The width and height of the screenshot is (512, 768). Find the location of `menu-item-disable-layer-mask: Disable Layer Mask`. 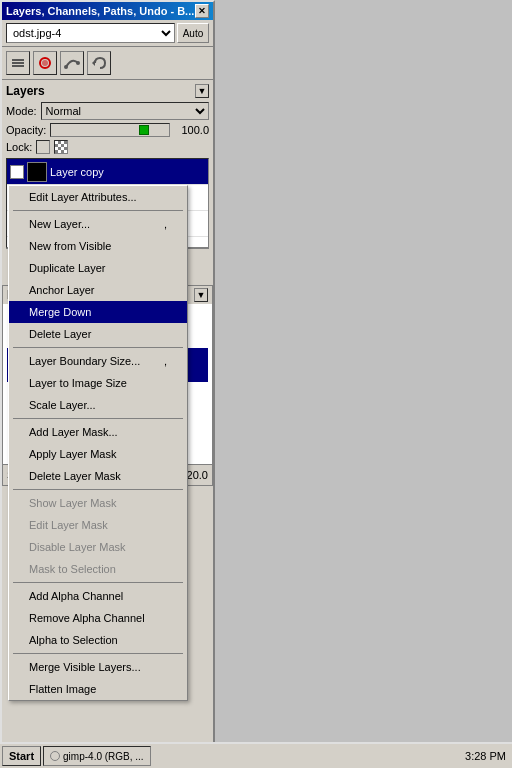

menu-item-disable-layer-mask: Disable Layer Mask is located at coordinates (98, 547).